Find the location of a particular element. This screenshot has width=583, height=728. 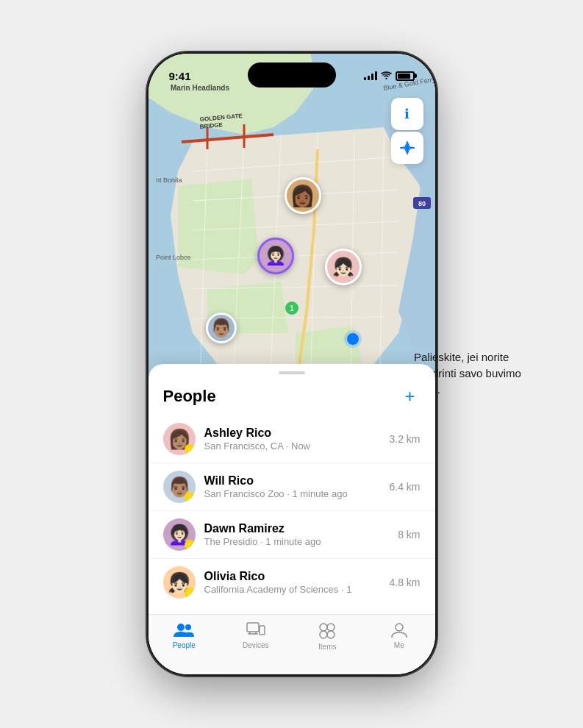

person-row-dawn: 👩🏻‍🦱 ⭐ Dawn Ramirez The Presidio · 1 min… is located at coordinates (292, 535).